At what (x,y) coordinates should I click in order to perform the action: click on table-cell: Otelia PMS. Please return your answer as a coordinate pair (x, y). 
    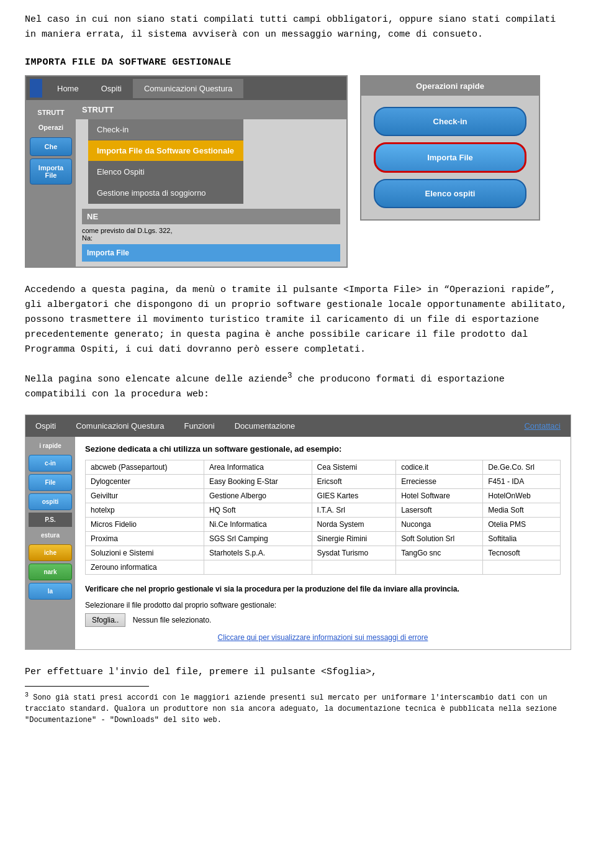
    Looking at the image, I should click on (522, 524).